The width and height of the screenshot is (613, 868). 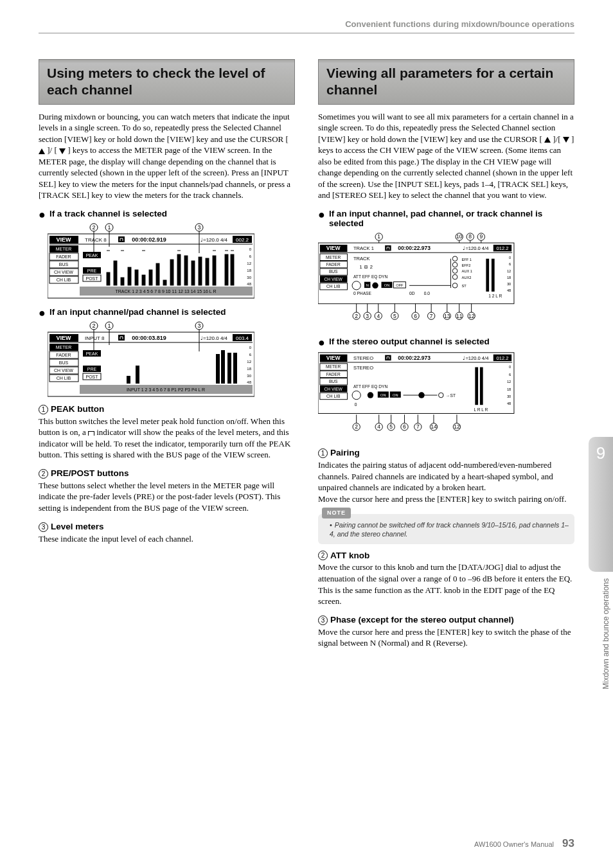 I want to click on right-item3-body: Move the cursor here and press the [ENTE…, so click(x=446, y=637).